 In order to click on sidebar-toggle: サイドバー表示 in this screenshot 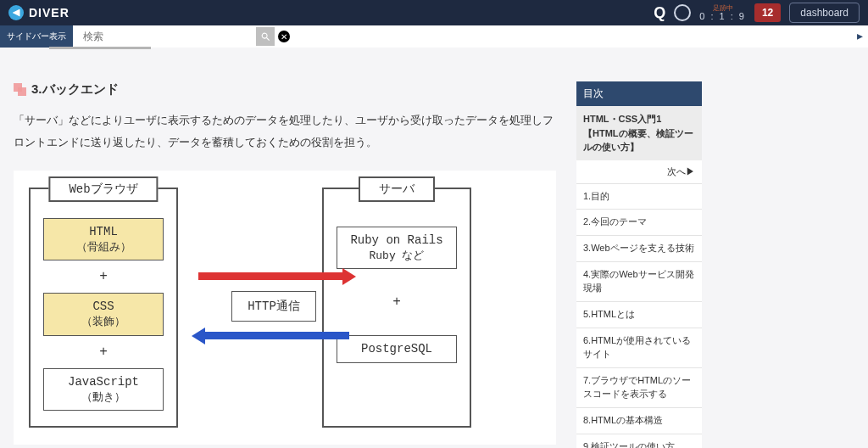, I will do `click(36, 36)`.